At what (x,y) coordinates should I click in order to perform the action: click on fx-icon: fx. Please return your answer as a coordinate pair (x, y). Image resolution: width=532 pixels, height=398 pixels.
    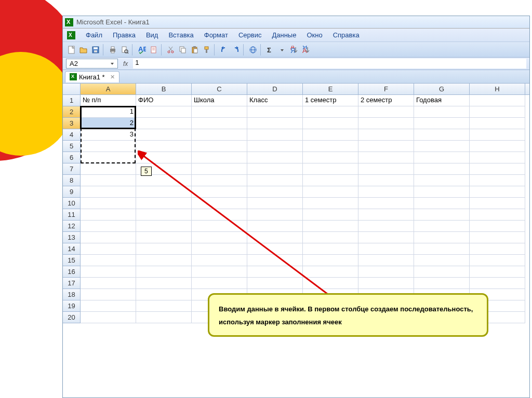
    Looking at the image, I should click on (126, 64).